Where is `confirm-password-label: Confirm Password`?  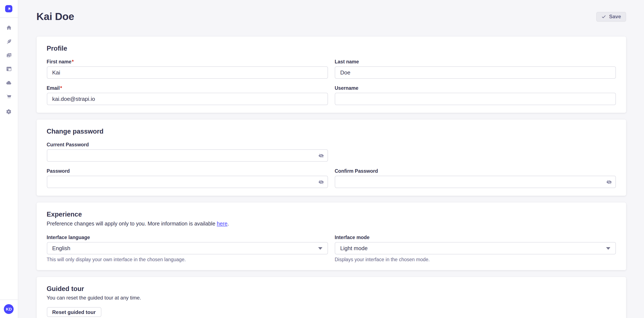 confirm-password-label: Confirm Password is located at coordinates (476, 171).